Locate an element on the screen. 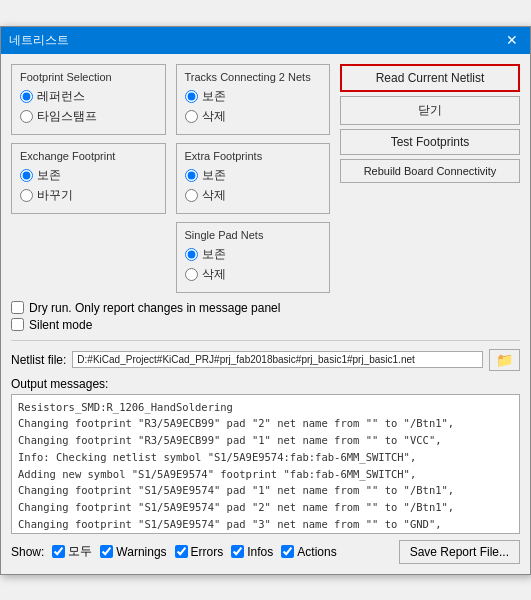 This screenshot has height=600, width=531. spn-keep-label: 보존 is located at coordinates (214, 254).